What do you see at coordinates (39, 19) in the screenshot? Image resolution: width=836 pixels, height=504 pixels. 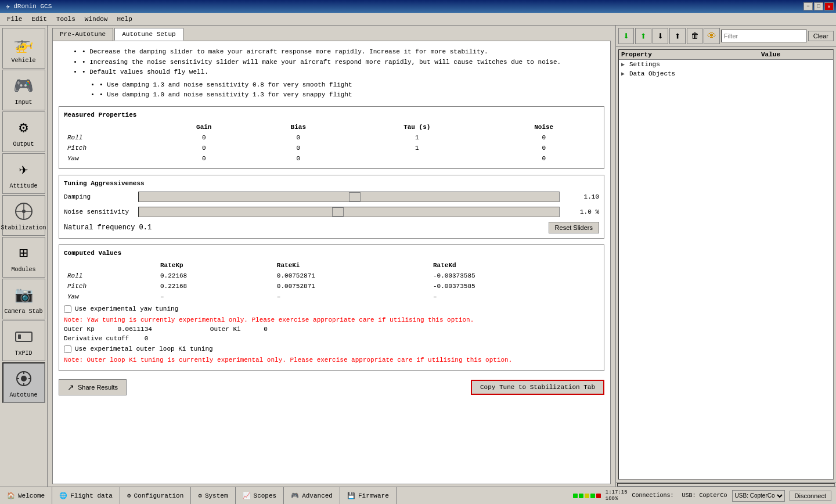 I see `menu-edit: Edit` at bounding box center [39, 19].